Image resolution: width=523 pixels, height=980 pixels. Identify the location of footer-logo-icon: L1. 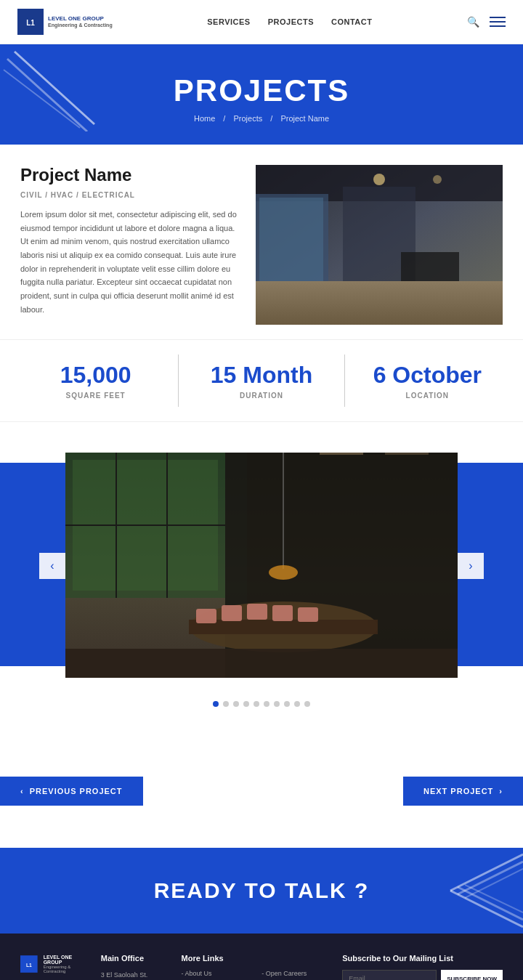
(29, 964).